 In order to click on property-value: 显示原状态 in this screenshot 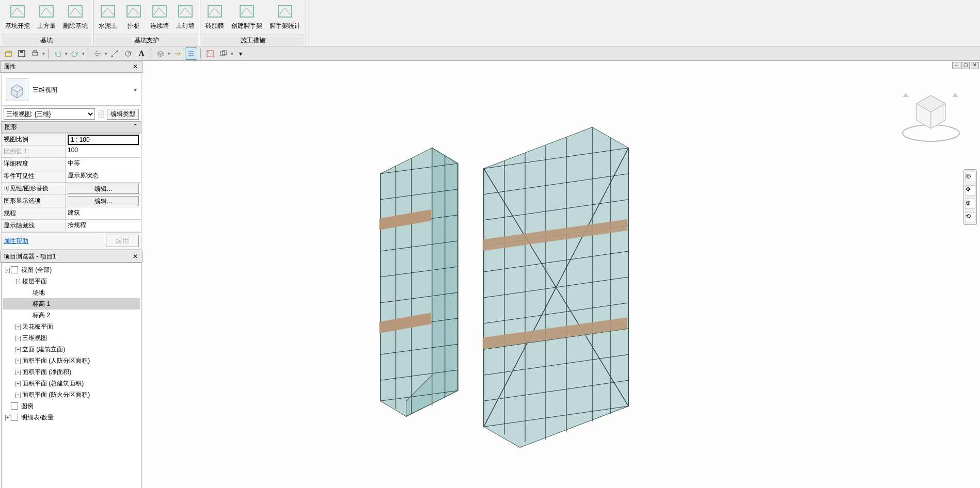, I will do `click(103, 176)`.